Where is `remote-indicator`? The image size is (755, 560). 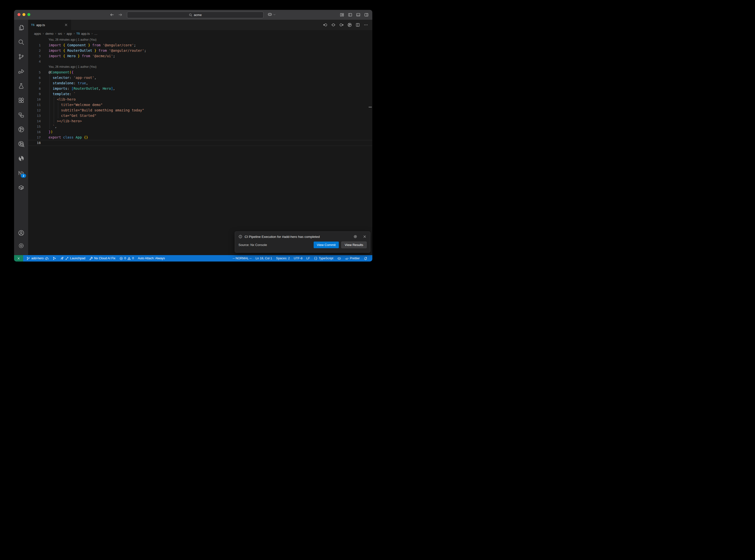
remote-indicator is located at coordinates (18, 258).